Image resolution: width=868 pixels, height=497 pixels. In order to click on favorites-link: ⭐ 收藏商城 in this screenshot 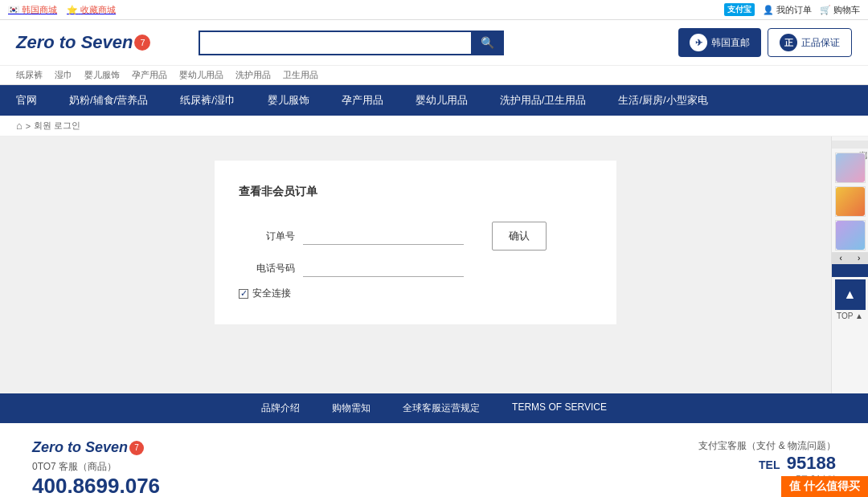, I will do `click(92, 10)`.